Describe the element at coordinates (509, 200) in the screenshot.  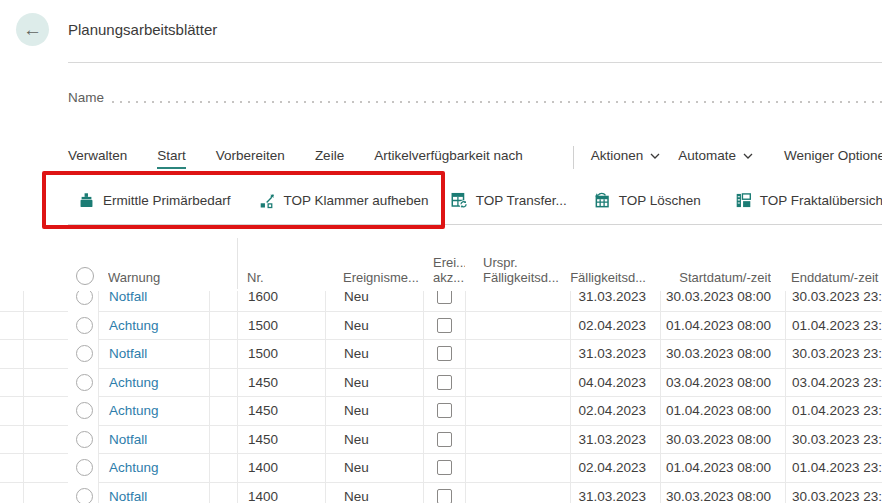
I see `top-transfer-button: TOP Transfer...` at that location.